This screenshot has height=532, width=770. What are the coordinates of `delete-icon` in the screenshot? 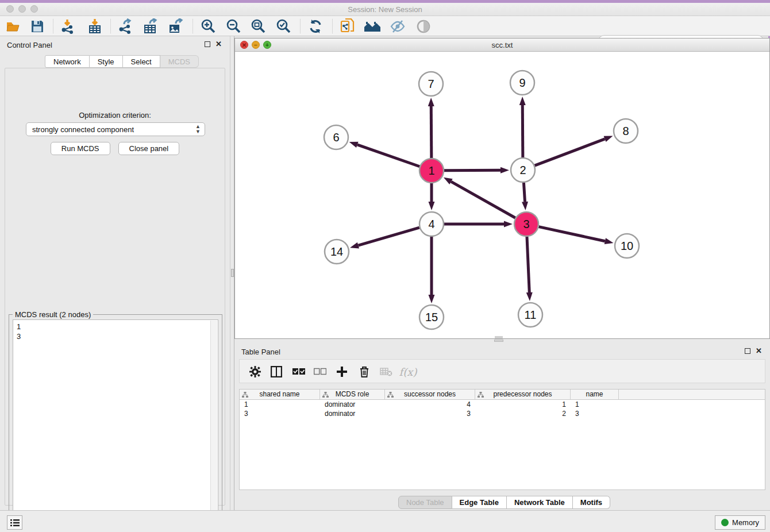 It's located at (364, 372).